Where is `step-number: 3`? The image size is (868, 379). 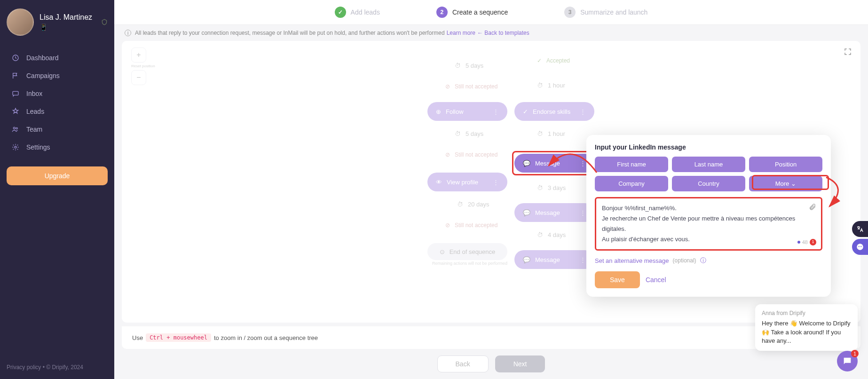 step-number: 3 is located at coordinates (570, 12).